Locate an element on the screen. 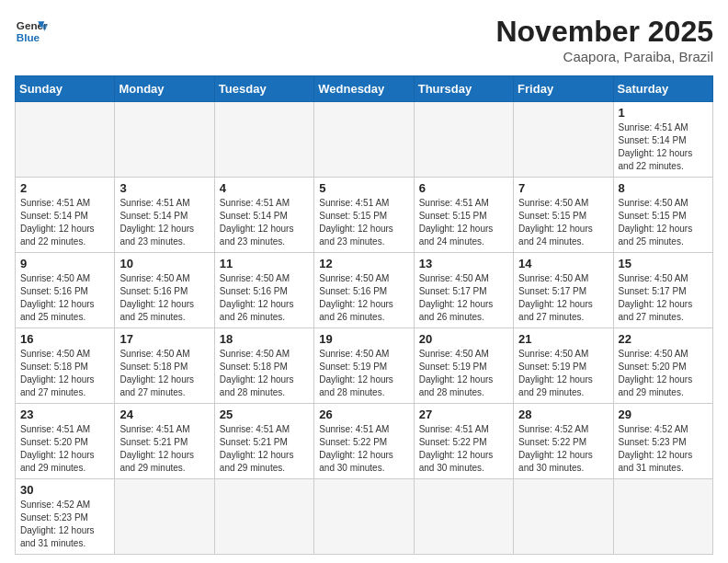  svg-text: Blue is located at coordinates (28, 37).